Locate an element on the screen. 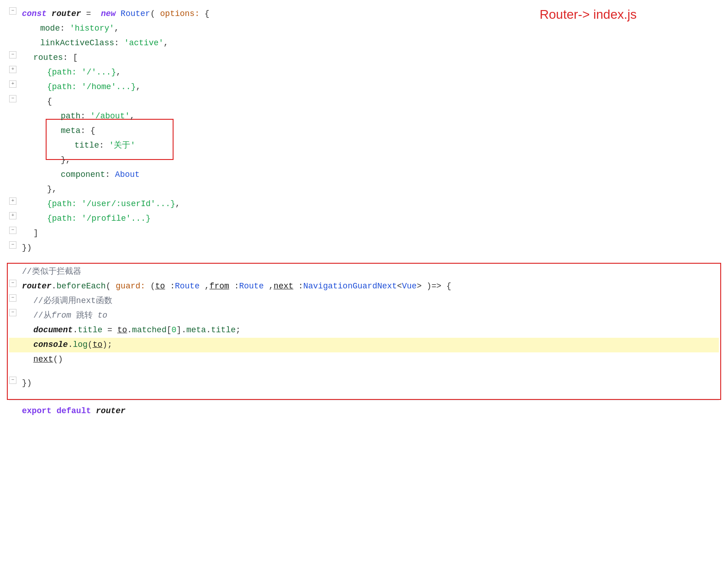 The image size is (728, 564). code-line-6: + {path: '/home'...}, is located at coordinates (364, 87).